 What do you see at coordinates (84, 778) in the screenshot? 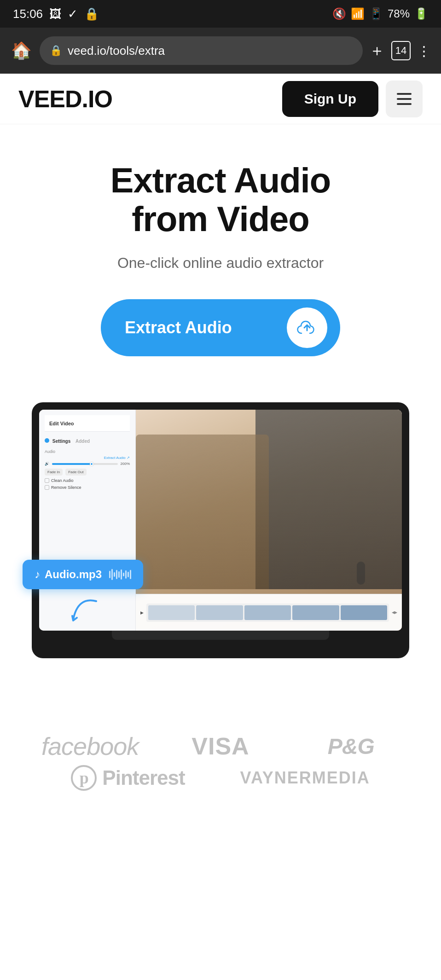
I see `pinterest-logo-icon: p` at bounding box center [84, 778].